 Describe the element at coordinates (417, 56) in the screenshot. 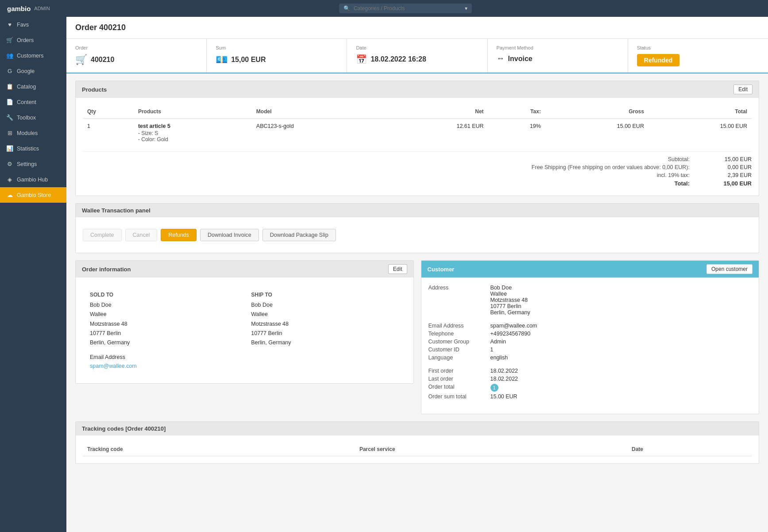

I see `date-card: Date 📅 18.02.2022 16:28` at that location.